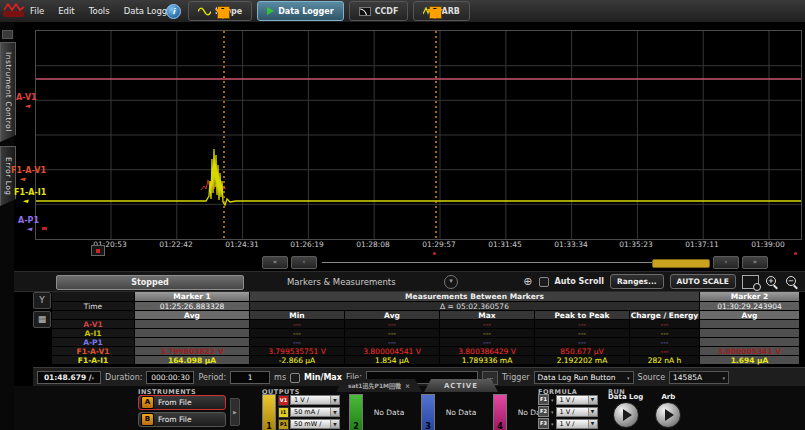 This screenshot has width=805, height=430. I want to click on min-value: -2.866 µA, so click(298, 360).